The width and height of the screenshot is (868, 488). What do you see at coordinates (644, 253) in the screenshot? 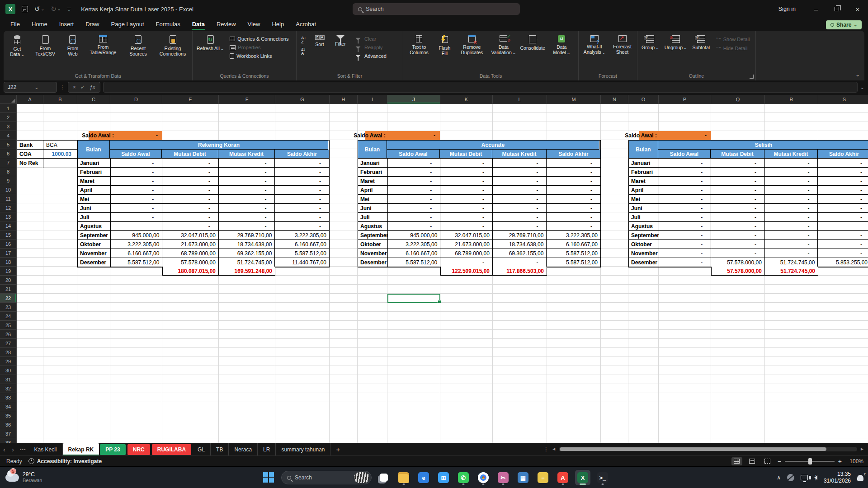
I see `month-cell: November` at bounding box center [644, 253].